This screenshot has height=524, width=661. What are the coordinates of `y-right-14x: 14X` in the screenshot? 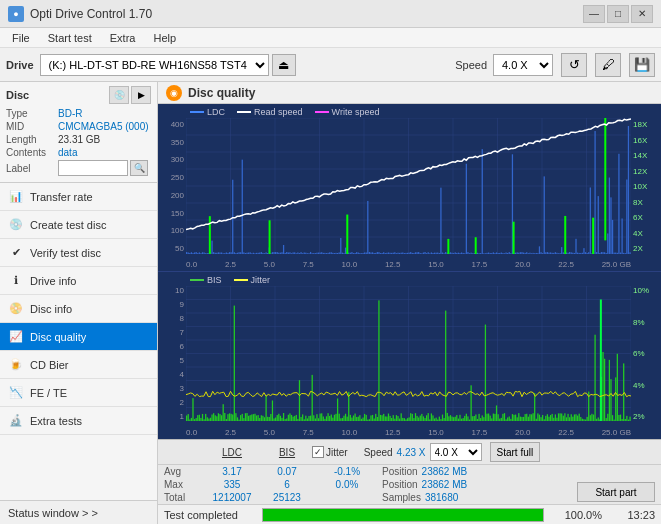 It's located at (646, 156).